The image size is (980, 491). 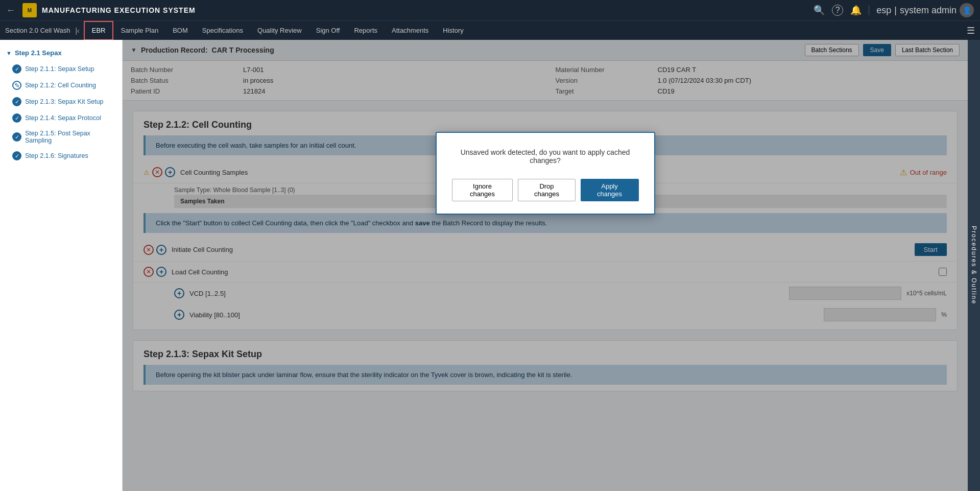 I want to click on step-icon-complete-3: ✓, so click(x=17, y=102).